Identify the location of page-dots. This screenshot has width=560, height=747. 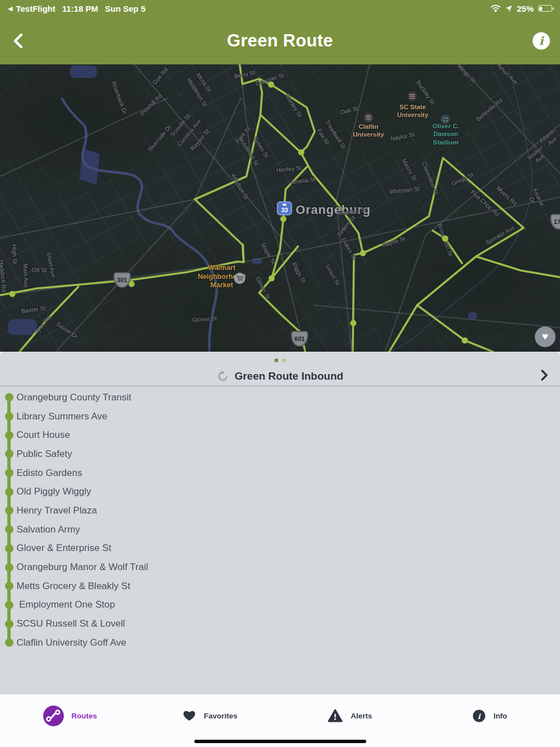
(280, 359).